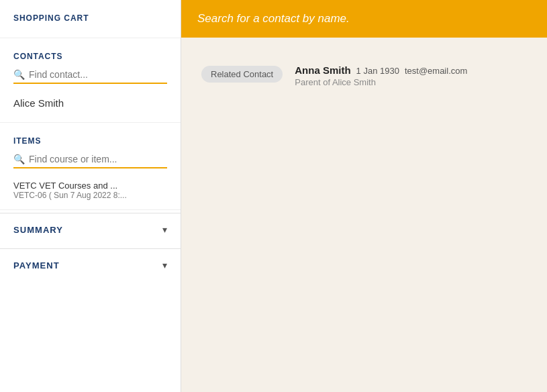 Image resolution: width=547 pixels, height=392 pixels. What do you see at coordinates (90, 161) in the screenshot?
I see `item-search-row: 🔍` at bounding box center [90, 161].